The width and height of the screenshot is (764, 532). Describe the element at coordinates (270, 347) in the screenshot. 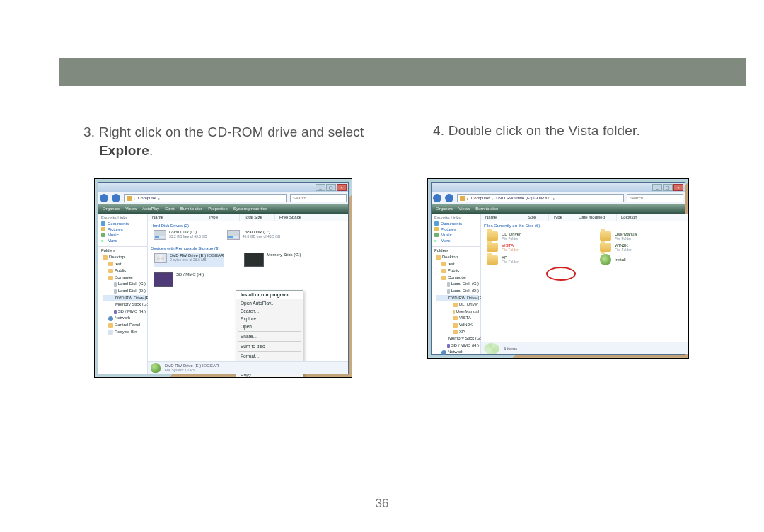

I see `ctx-burn: Burn to disc` at that location.